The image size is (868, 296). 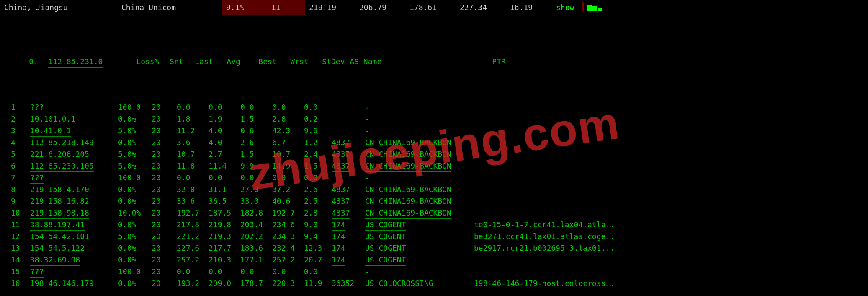 I want to click on host-link: 219.158.98.18, so click(x=59, y=213).